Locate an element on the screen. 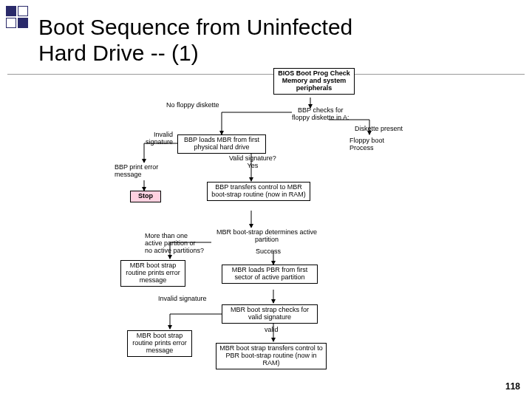 This screenshot has width=532, height=399. label-no-floppy: No floppy diskette is located at coordinates (193, 106).